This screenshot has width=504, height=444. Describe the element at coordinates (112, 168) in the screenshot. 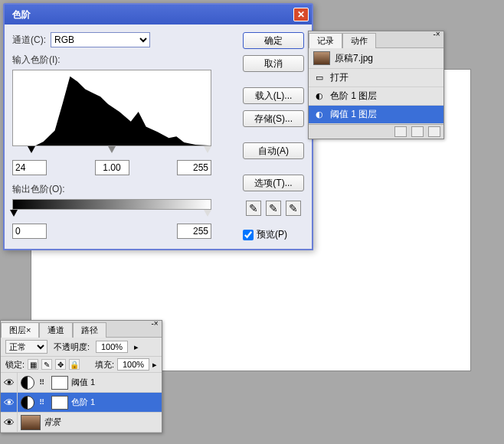

I see `input-gamma-field` at that location.